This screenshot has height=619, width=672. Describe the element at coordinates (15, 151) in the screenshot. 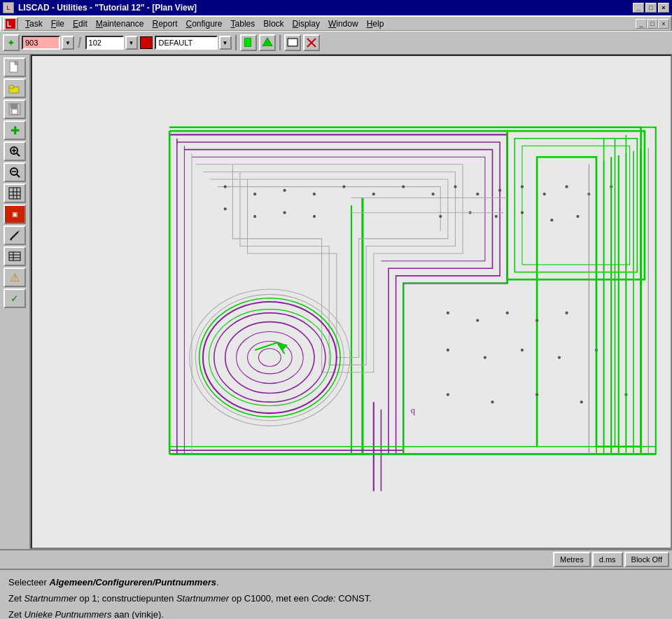

I see `lt-zoomin-btn` at that location.